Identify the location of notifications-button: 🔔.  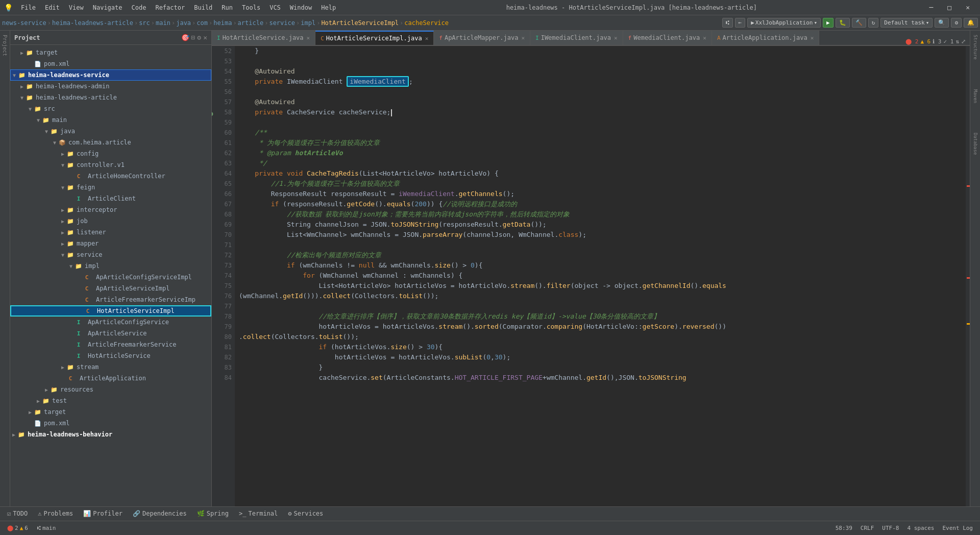
(971, 22).